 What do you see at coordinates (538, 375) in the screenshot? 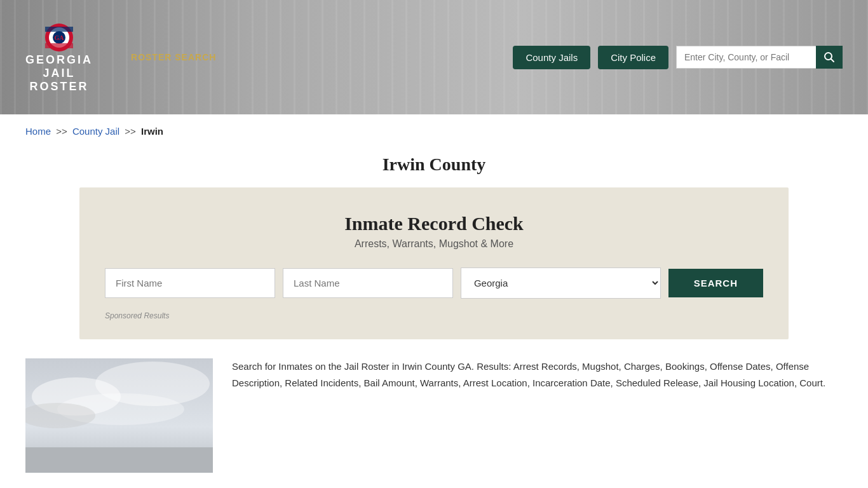
I see `bottom-description: Search for Inmates on the Jail Roster in…` at bounding box center [538, 375].